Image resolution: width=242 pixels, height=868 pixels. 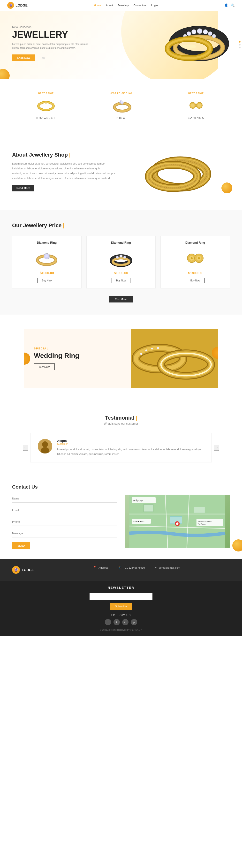 What do you see at coordinates (121, 106) in the screenshot?
I see `best-price-cards: BEST PRICE BRACELET bEST PRICE RING` at bounding box center [121, 106].